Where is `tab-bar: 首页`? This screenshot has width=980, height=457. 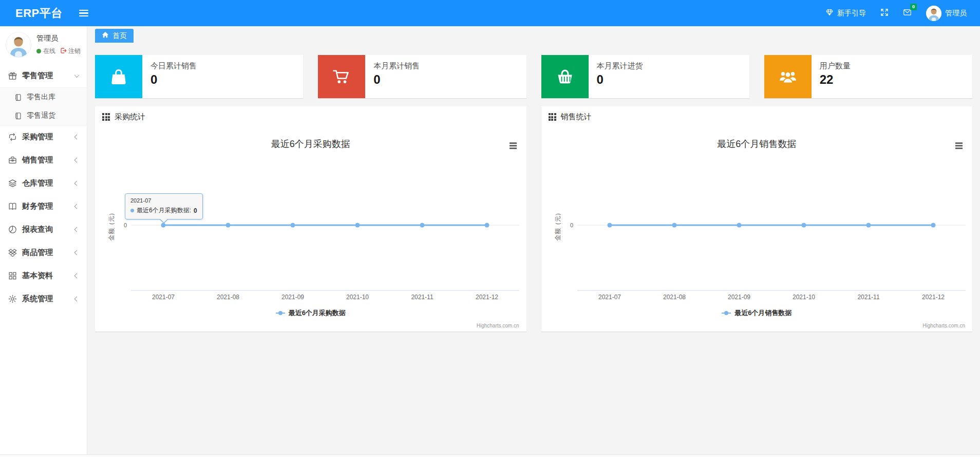
tab-bar: 首页 is located at coordinates (534, 36).